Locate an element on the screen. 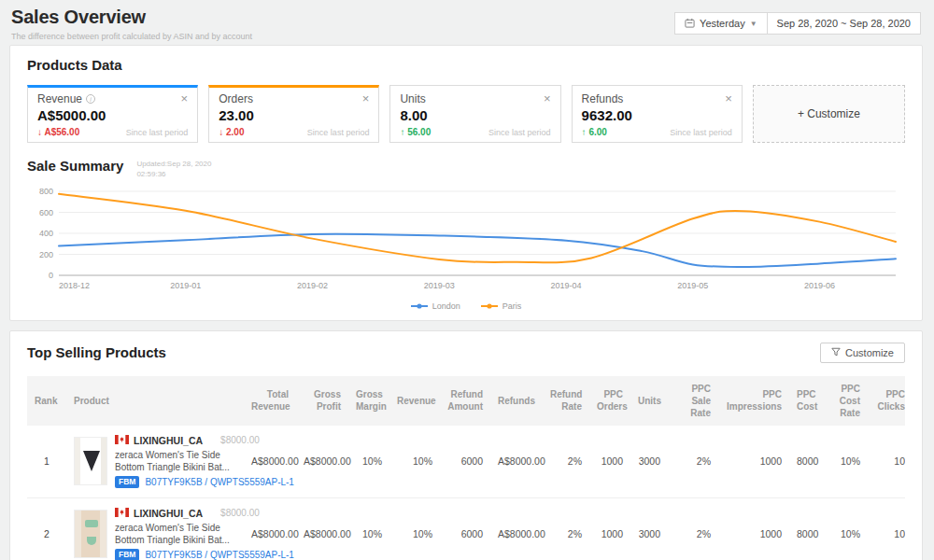 The image size is (934, 560). rank-value: 1 is located at coordinates (47, 462).